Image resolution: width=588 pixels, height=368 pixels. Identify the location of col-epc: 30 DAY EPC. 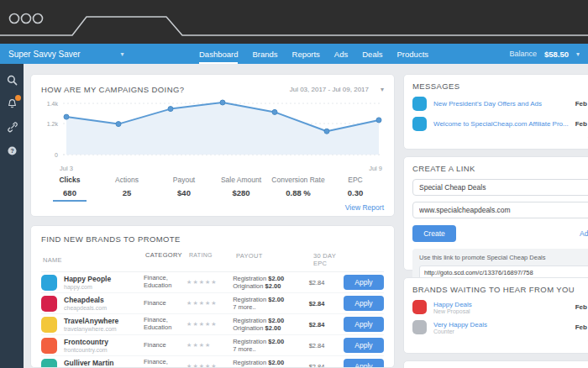
(331, 260).